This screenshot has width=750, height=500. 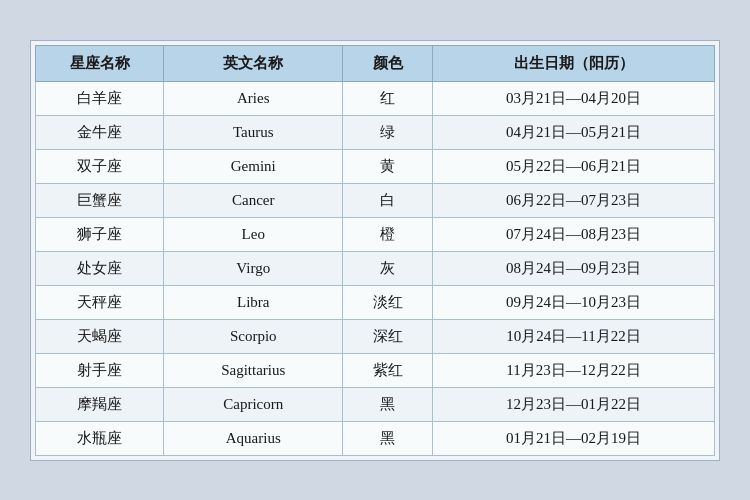 I want to click on cell-chinese-name: 双子座, so click(x=100, y=166).